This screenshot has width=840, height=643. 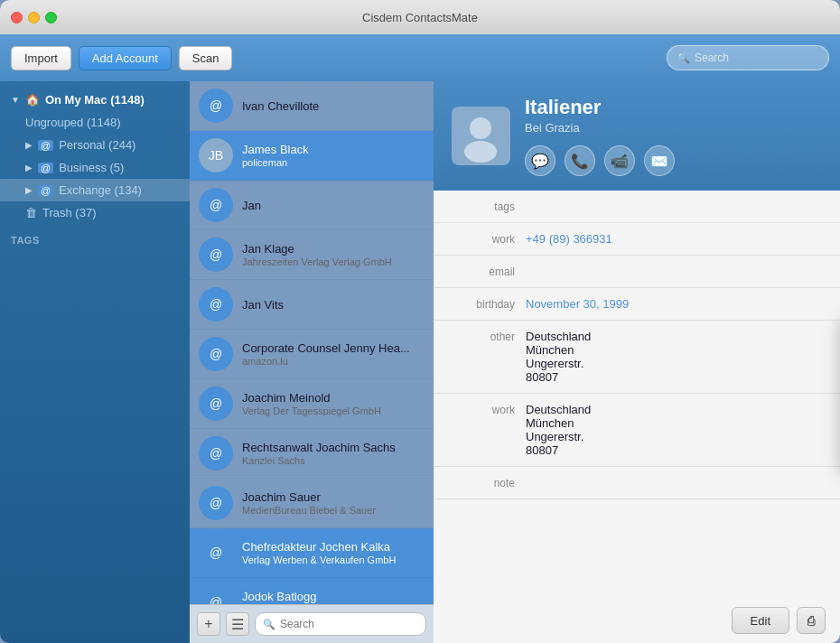 What do you see at coordinates (637, 272) in the screenshot?
I see `detail-row-email: email` at bounding box center [637, 272].